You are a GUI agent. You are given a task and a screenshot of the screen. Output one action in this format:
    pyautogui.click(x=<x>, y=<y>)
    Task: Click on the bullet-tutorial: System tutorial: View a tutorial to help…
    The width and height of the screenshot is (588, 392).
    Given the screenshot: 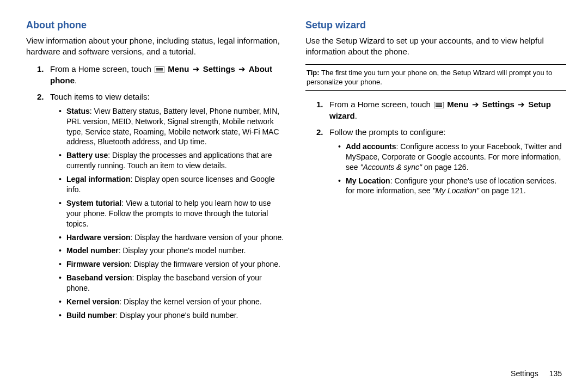 What is the action you would take?
    pyautogui.click(x=173, y=213)
    